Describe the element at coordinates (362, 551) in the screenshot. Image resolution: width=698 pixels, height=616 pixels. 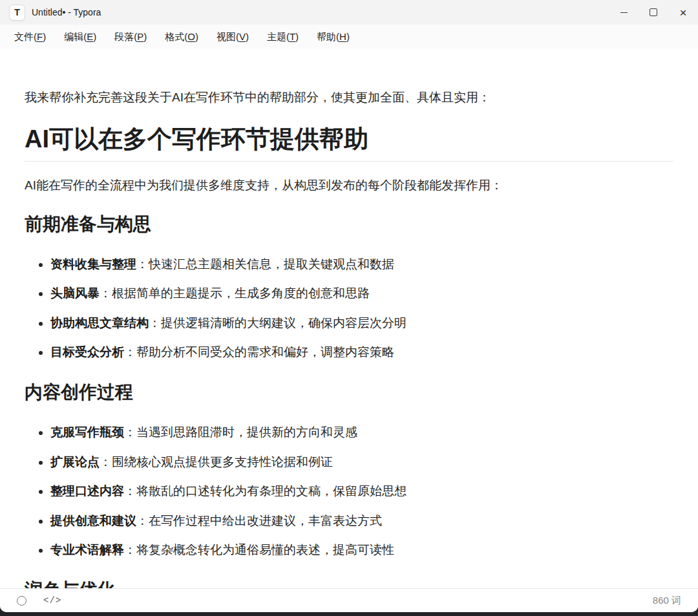
I see `list-item: 专业术语解释：将复杂概念转化为通俗易懂的表述，提高可读性` at that location.